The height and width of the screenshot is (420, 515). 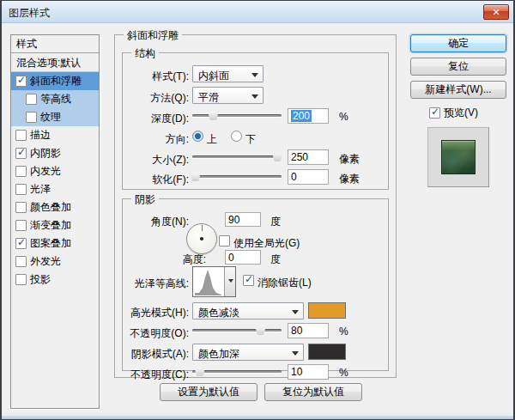 I want to click on size-slider, so click(x=237, y=156).